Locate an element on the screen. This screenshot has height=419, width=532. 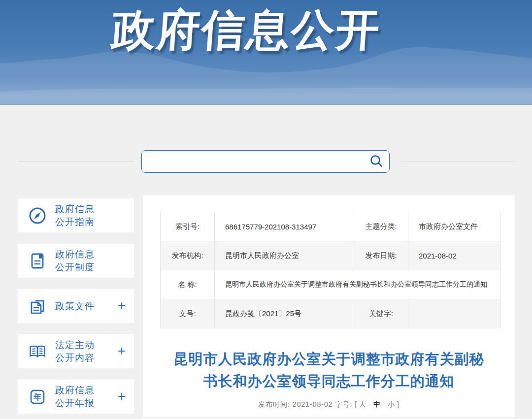
bracket-close: ] is located at coordinates (398, 404).